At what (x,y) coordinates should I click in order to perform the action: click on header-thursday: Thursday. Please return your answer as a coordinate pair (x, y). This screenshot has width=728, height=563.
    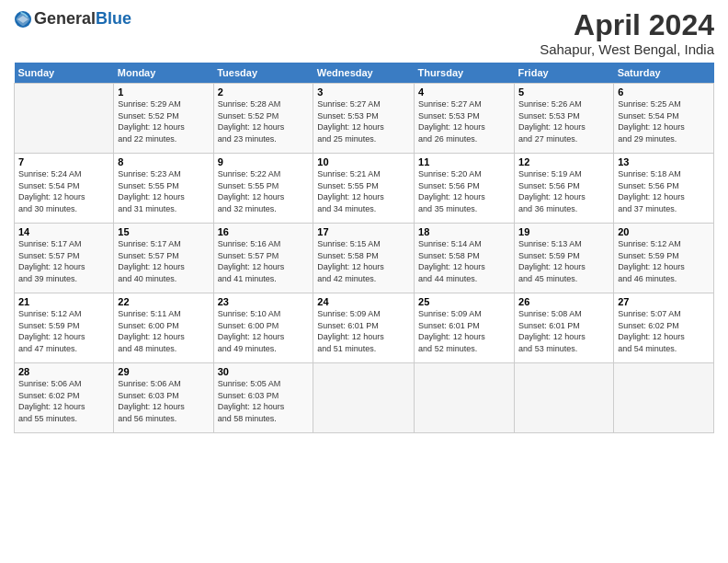
    Looking at the image, I should click on (465, 74).